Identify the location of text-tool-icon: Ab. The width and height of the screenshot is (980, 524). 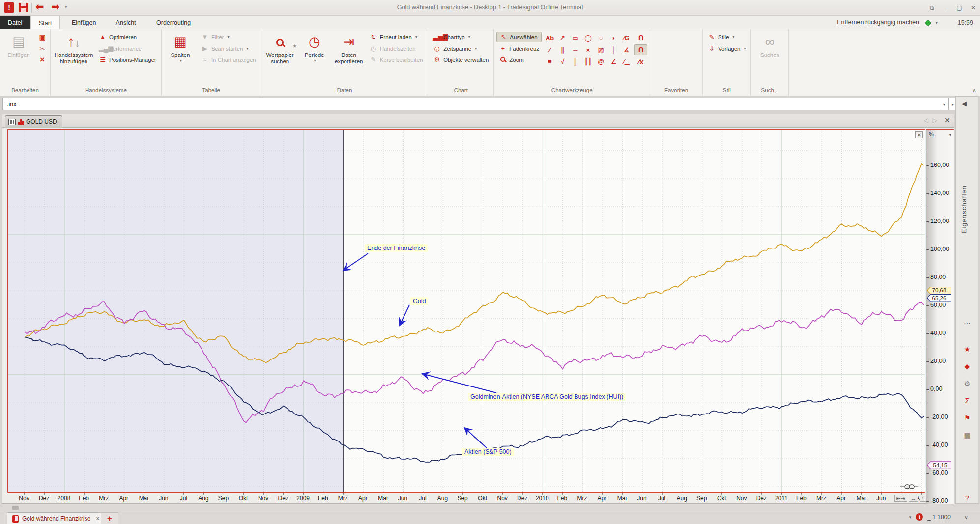
(549, 38).